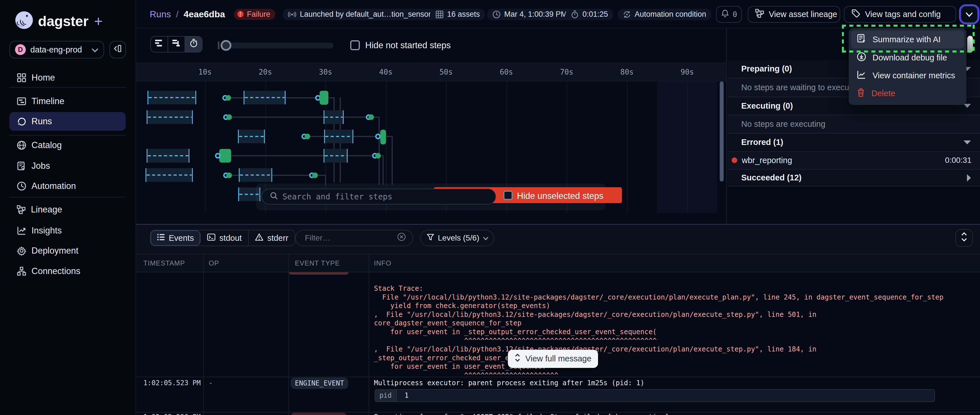 This screenshot has width=980, height=415. What do you see at coordinates (627, 14) in the screenshot?
I see `automation-condition-icon` at bounding box center [627, 14].